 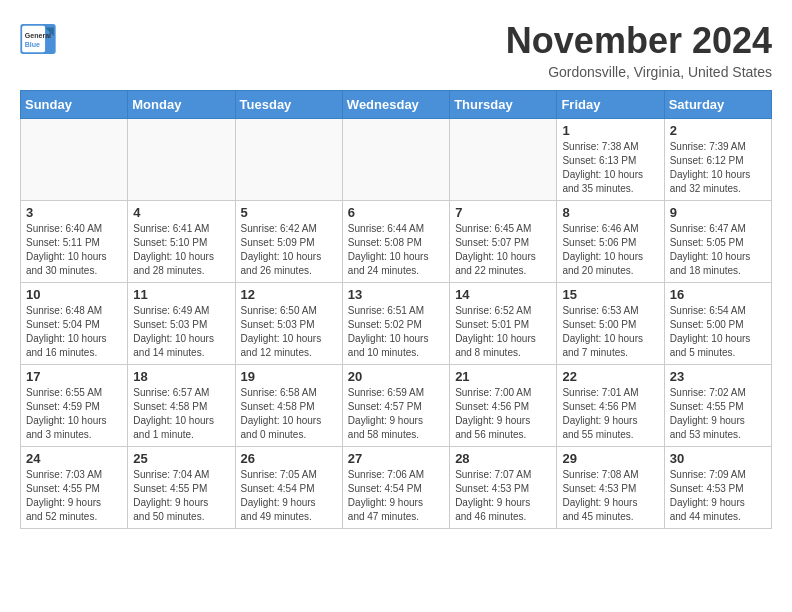 What do you see at coordinates (181, 294) in the screenshot?
I see `day-number: 11` at bounding box center [181, 294].